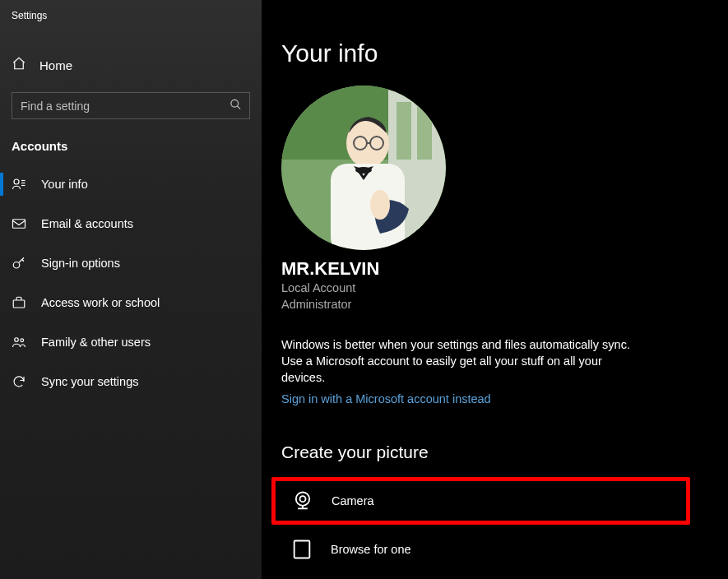  I want to click on home-label: Home, so click(56, 66).